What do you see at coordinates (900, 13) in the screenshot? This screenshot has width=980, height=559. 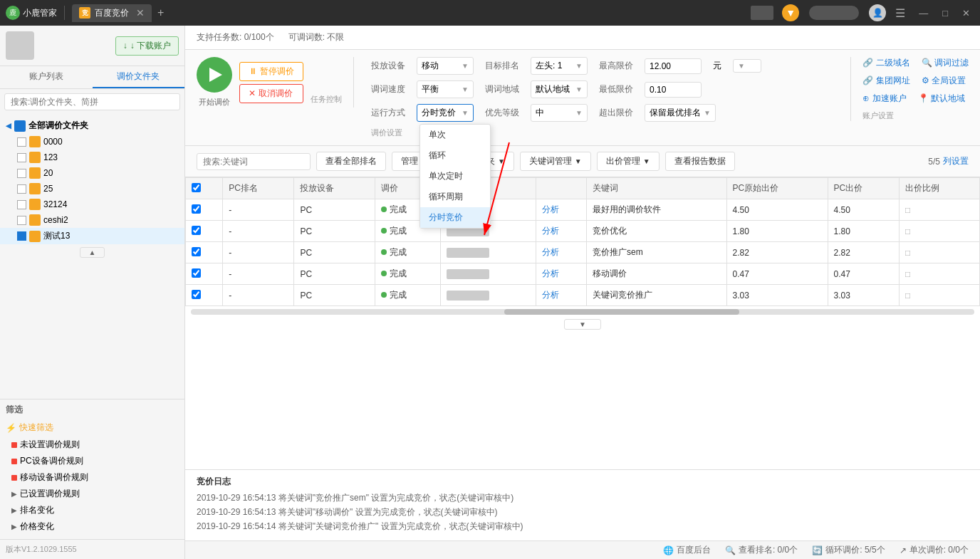 I see `menu-icon: ☰` at bounding box center [900, 13].